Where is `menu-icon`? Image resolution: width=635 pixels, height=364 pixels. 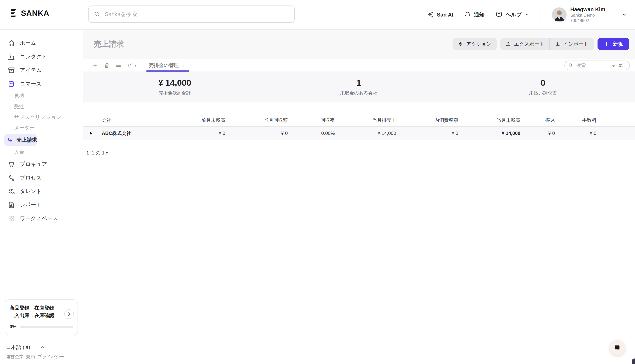
menu-icon is located at coordinates (119, 66).